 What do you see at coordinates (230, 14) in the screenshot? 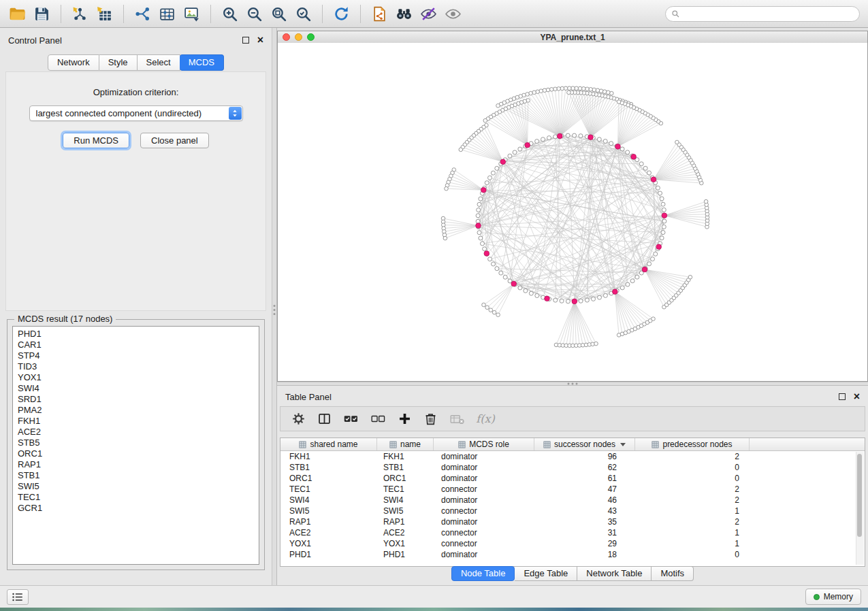
I see `zoom-in-icon` at bounding box center [230, 14].